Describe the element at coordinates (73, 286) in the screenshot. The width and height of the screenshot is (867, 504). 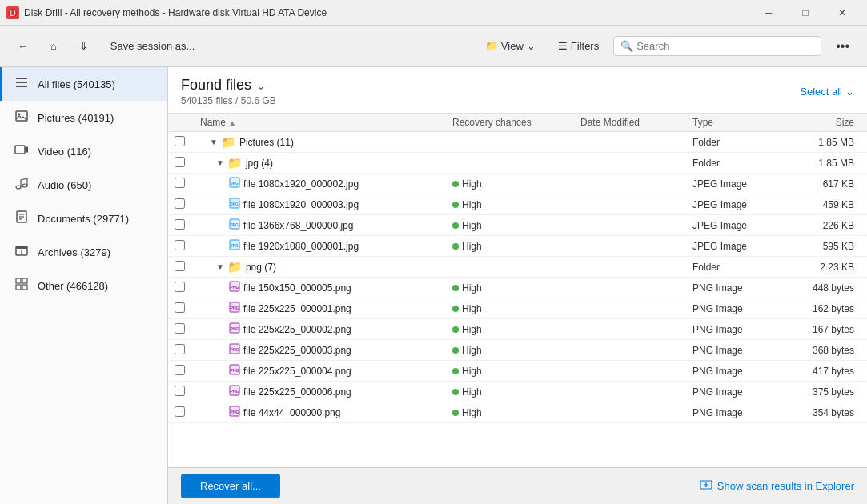
I see `sidebar-item-other-label: Other (466128)` at that location.